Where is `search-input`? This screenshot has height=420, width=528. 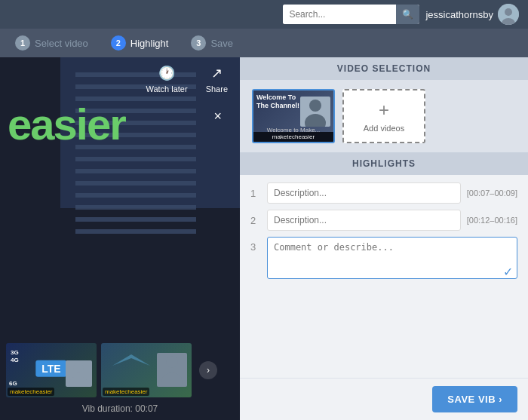 search-input is located at coordinates (339, 14).